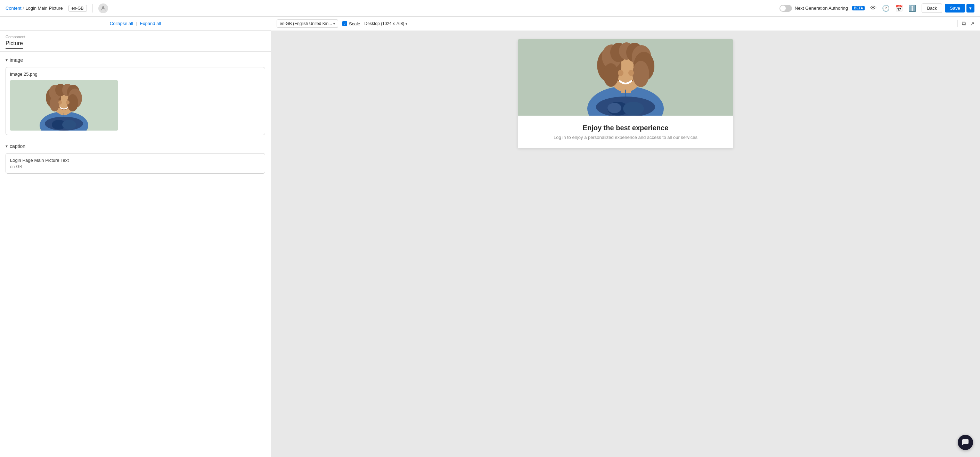 This screenshot has height=457, width=980. What do you see at coordinates (886, 8) in the screenshot?
I see `history-icon: 🕐` at bounding box center [886, 8].